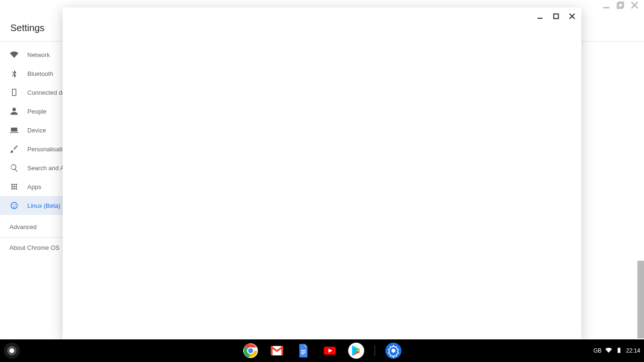 This screenshot has width=644, height=362. Describe the element at coordinates (14, 187) in the screenshot. I see `apps-grid-icon` at that location.